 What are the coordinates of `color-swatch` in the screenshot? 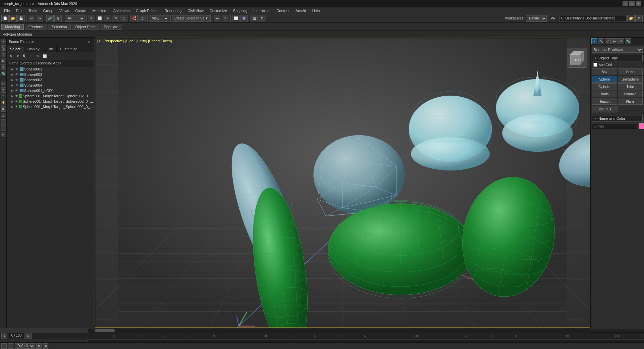 It's located at (641, 126).